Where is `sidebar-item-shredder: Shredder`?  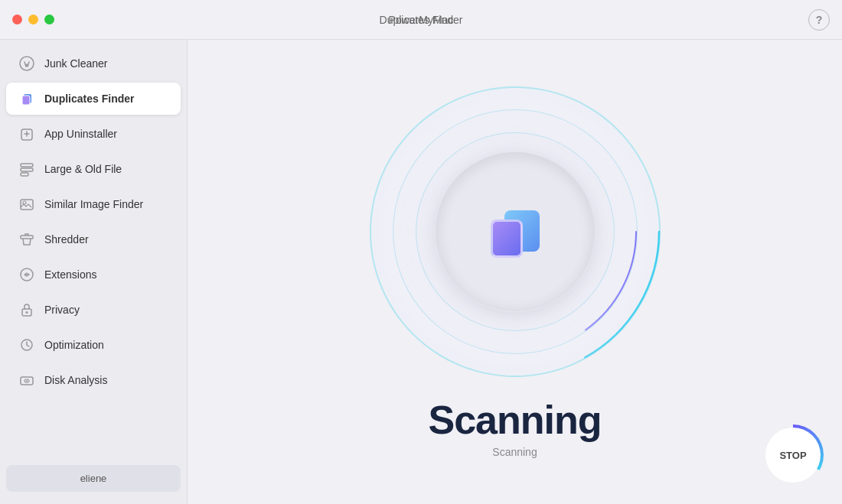 sidebar-item-shredder: Shredder is located at coordinates (93, 239).